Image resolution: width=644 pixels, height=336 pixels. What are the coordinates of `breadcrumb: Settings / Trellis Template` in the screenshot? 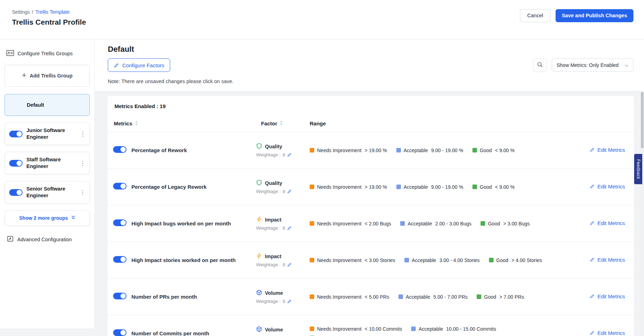 It's located at (49, 12).